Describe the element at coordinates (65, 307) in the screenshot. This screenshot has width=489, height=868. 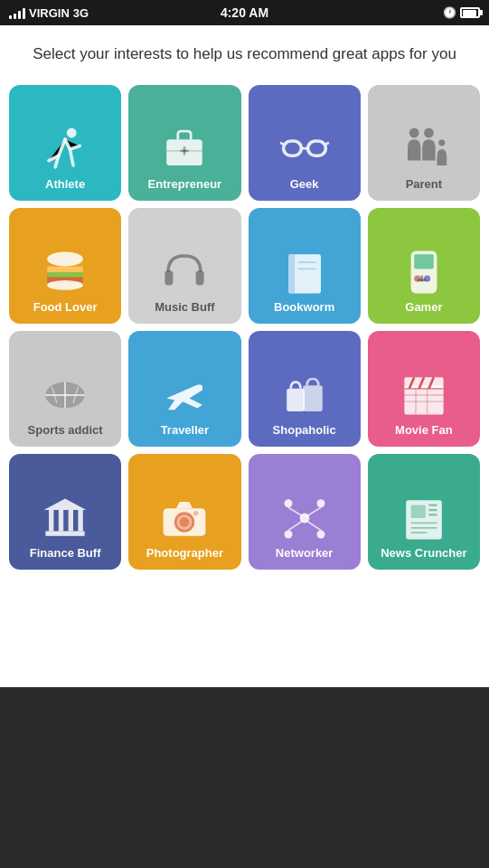
I see `food-lover-label: Food Lover` at that location.